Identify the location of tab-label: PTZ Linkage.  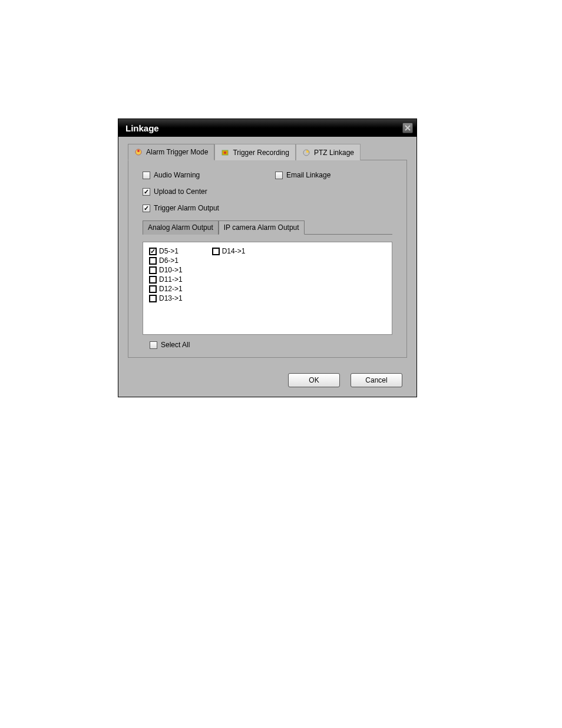
(334, 153).